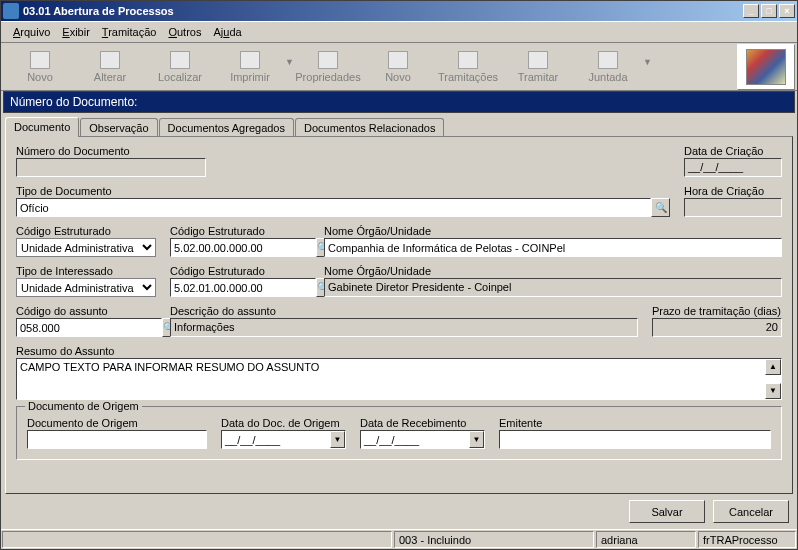 The image size is (798, 550). Describe the element at coordinates (130, 32) in the screenshot. I see `menu-tramitacao: Tramitação` at that location.